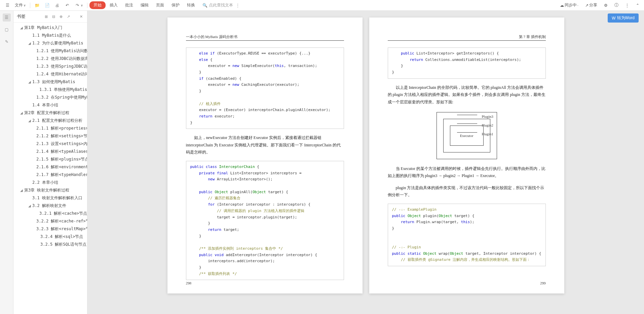 This screenshot has height=314, width=644. What do you see at coordinates (160, 5) in the screenshot?
I see `tab-page: 页面` at bounding box center [160, 5].